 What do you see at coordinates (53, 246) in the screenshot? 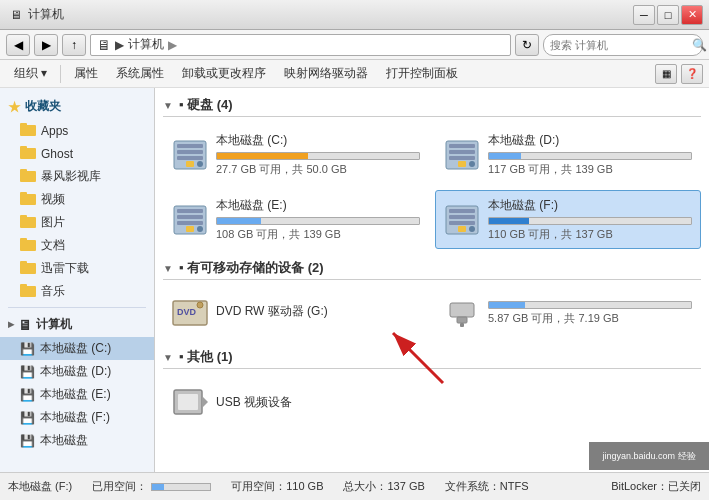
I see `sidebar-item-label: 文档` at bounding box center [53, 246].